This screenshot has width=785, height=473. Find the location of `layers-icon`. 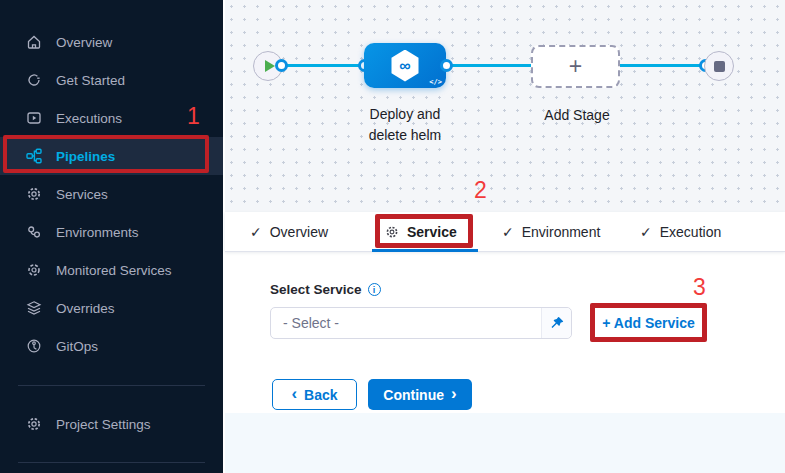

layers-icon is located at coordinates (34, 308).